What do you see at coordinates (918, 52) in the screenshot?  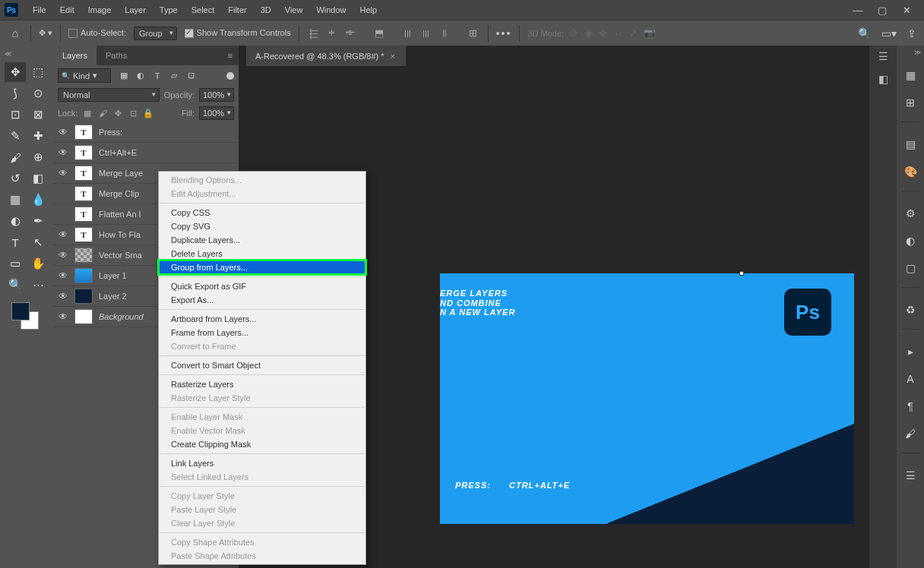 I see `dock-collapse-icon: ≫` at bounding box center [918, 52].